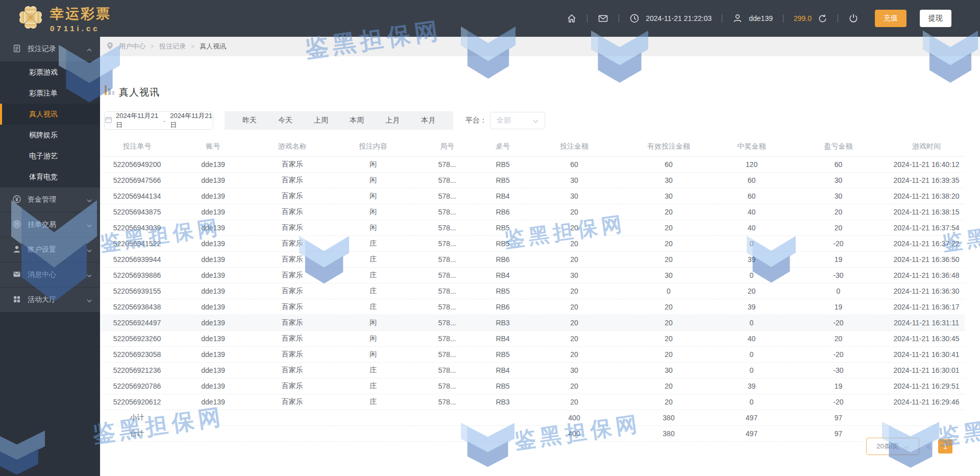  What do you see at coordinates (50, 200) in the screenshot?
I see `sidebar-group-funds: 资金管理` at bounding box center [50, 200].